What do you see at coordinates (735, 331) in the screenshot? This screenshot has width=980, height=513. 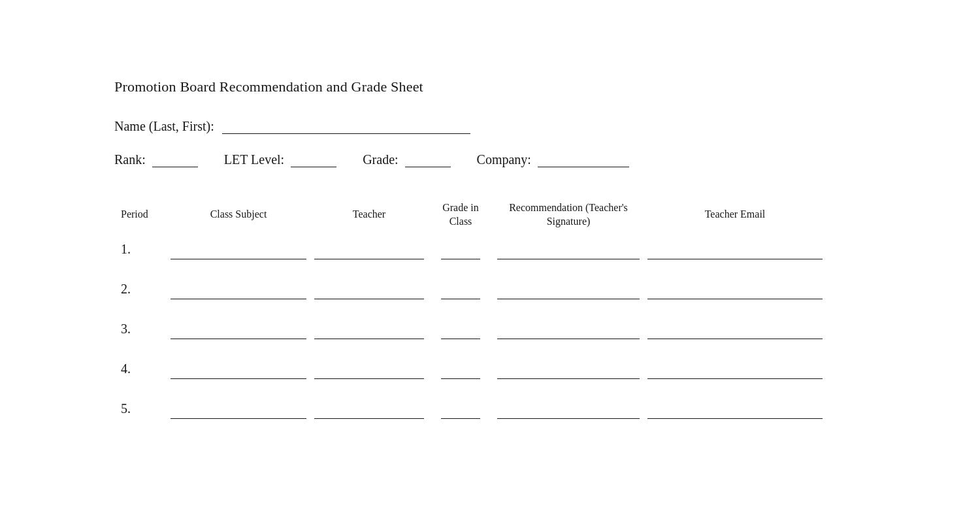 I see `row-3-email` at bounding box center [735, 331].